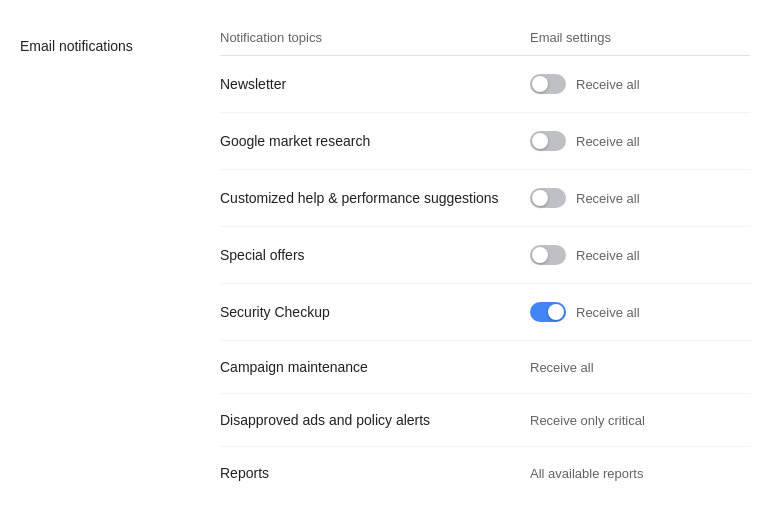 This screenshot has width=770, height=531. Describe the element at coordinates (588, 420) in the screenshot. I see `settings-text-disapproved-ads: Receive only critical` at that location.